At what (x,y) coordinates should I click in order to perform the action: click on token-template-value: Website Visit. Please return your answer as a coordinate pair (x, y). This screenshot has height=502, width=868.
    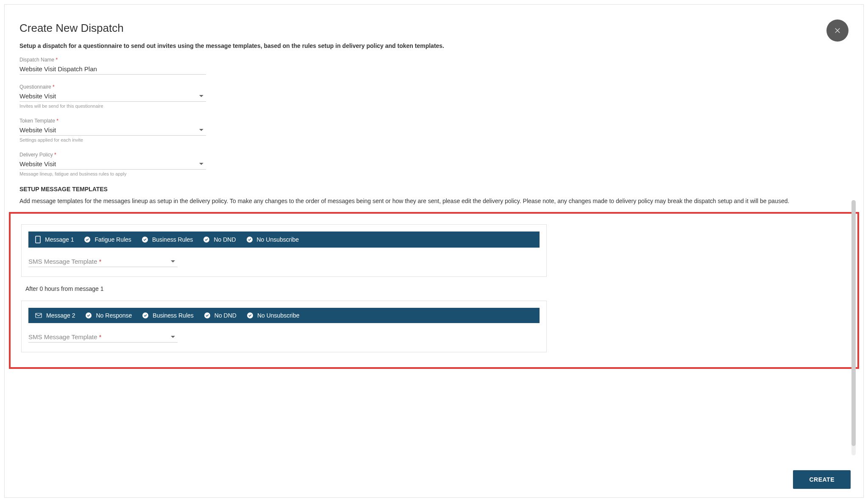
    Looking at the image, I should click on (38, 130).